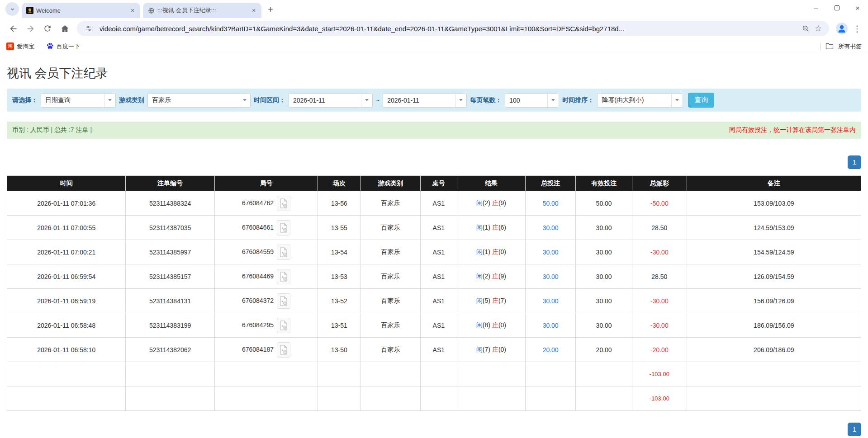 The height and width of the screenshot is (438, 868). I want to click on home-button, so click(65, 28).